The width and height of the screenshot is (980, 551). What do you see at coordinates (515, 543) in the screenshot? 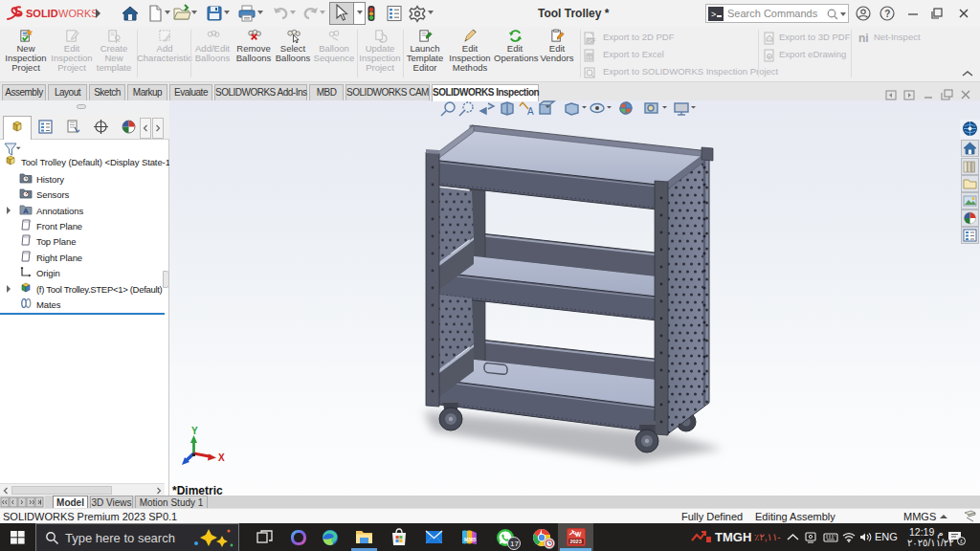
I see `svg-text: 17` at bounding box center [515, 543].